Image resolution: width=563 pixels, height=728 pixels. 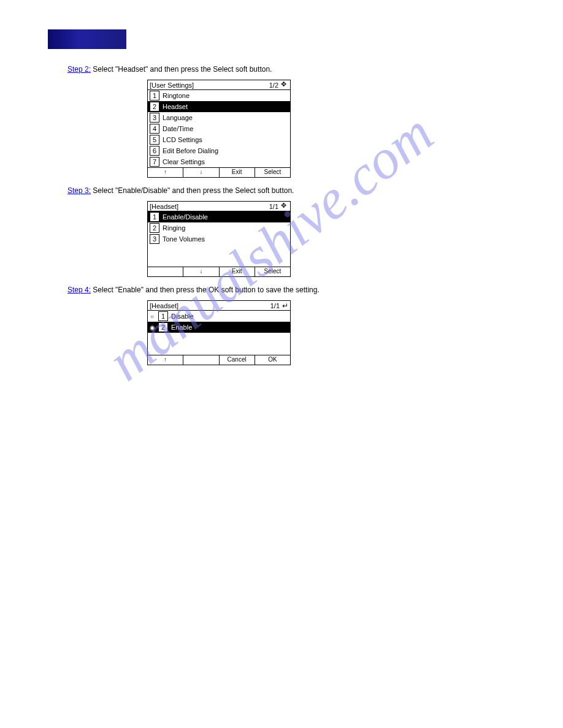 I want to click on item-label: Enable, so click(x=230, y=327).